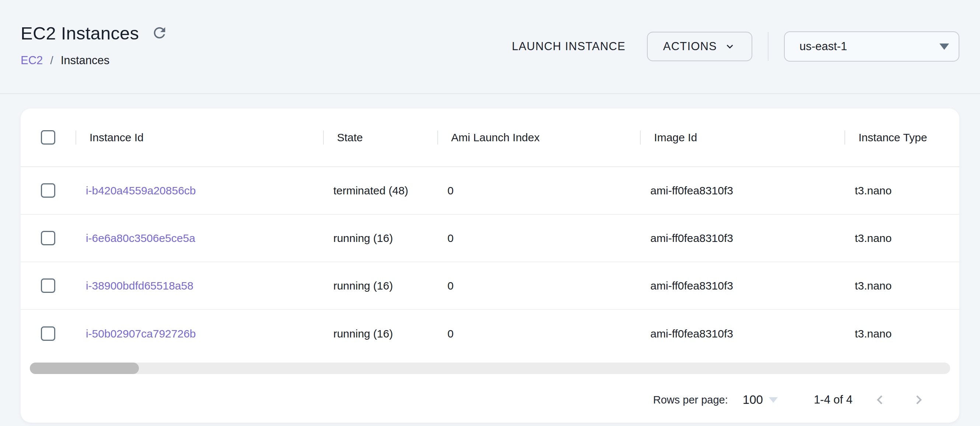  I want to click on column-header-ami-launch-index: Ami Launch Index, so click(539, 137).